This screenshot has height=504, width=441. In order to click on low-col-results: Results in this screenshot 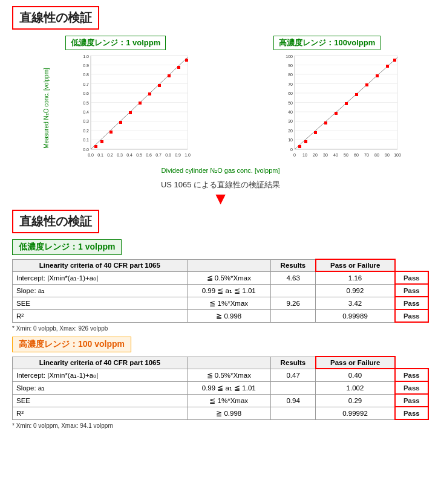, I will do `click(293, 265)`.